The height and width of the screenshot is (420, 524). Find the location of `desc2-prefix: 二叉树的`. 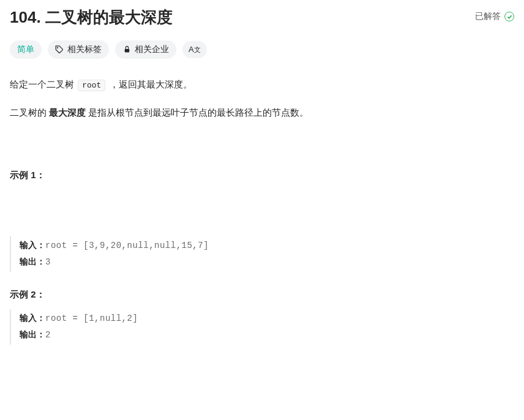

desc2-prefix: 二叉树的 is located at coordinates (29, 113).